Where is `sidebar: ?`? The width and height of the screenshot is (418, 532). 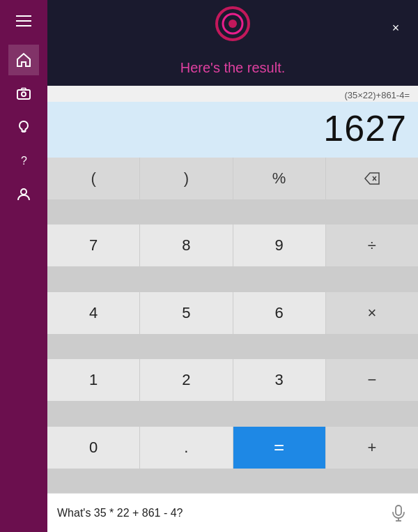
sidebar: ? is located at coordinates (24, 266).